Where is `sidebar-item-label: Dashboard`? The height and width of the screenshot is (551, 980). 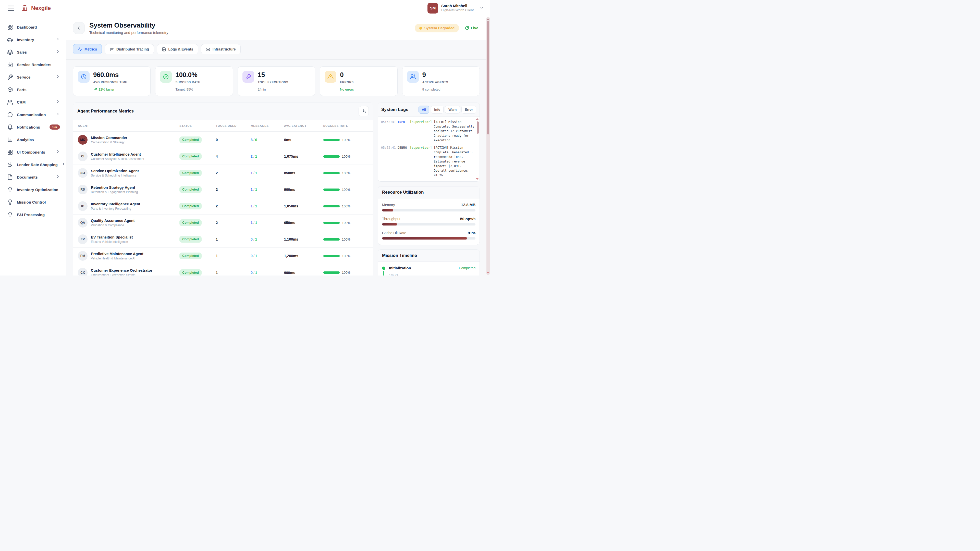
sidebar-item-label: Dashboard is located at coordinates (27, 27).